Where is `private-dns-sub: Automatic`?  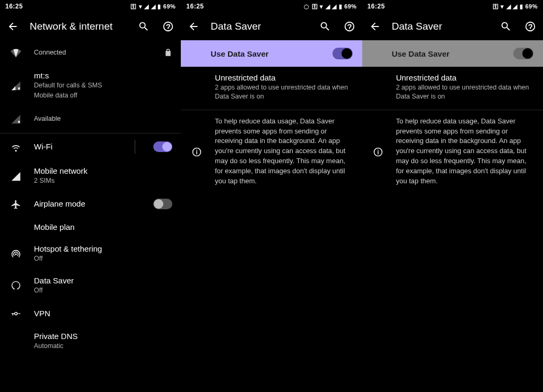 private-dns-sub: Automatic is located at coordinates (103, 346).